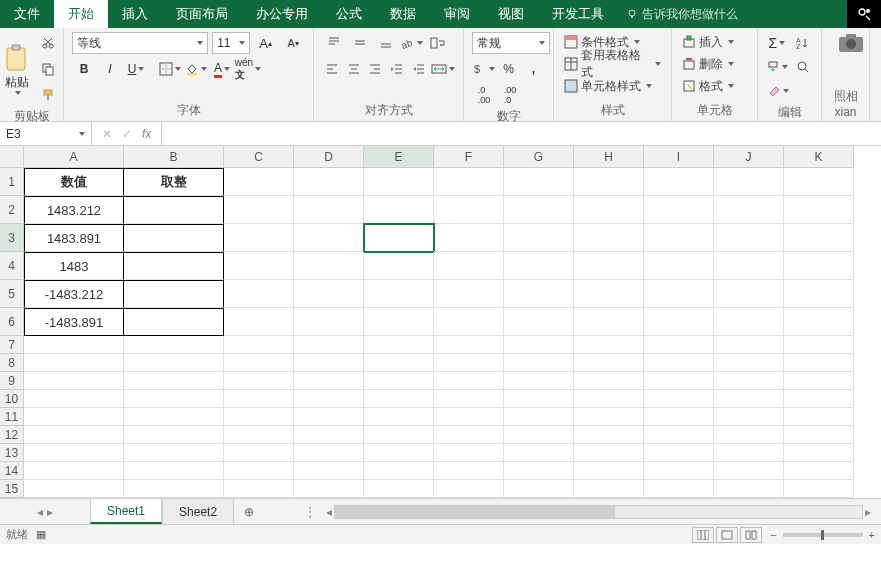 The image size is (881, 578). What do you see at coordinates (773, 535) in the screenshot?
I see `zoom-out-button: −` at bounding box center [773, 535].